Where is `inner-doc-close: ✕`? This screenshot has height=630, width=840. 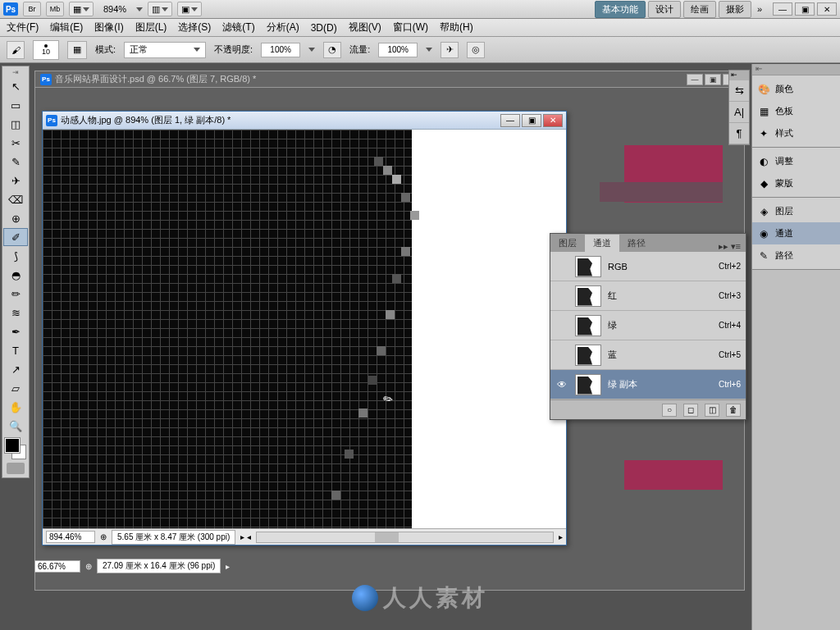 inner-doc-close: ✕ is located at coordinates (553, 121).